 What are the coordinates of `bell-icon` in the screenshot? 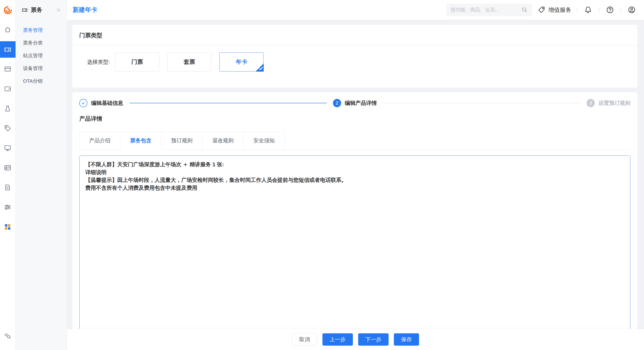 It's located at (588, 10).